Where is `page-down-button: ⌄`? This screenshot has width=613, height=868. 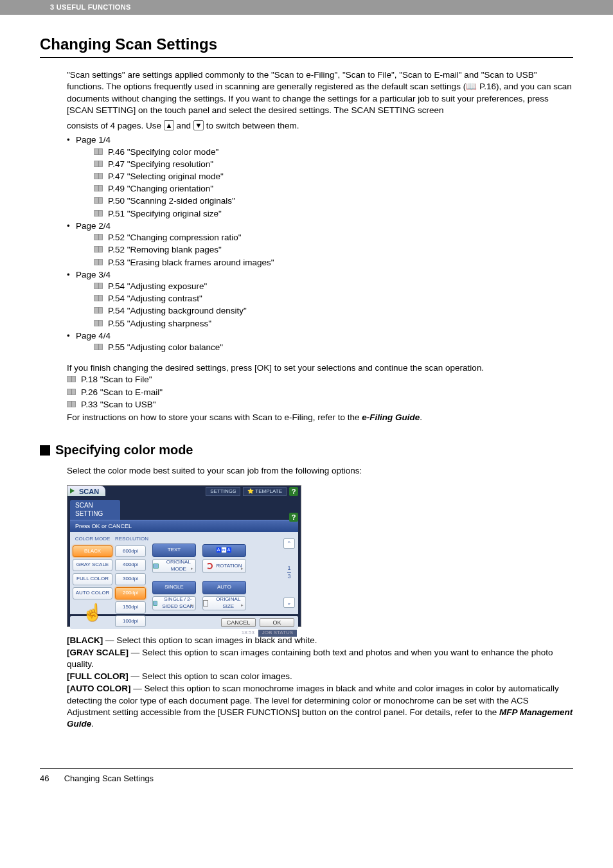
page-down-button: ⌄ is located at coordinates (289, 603).